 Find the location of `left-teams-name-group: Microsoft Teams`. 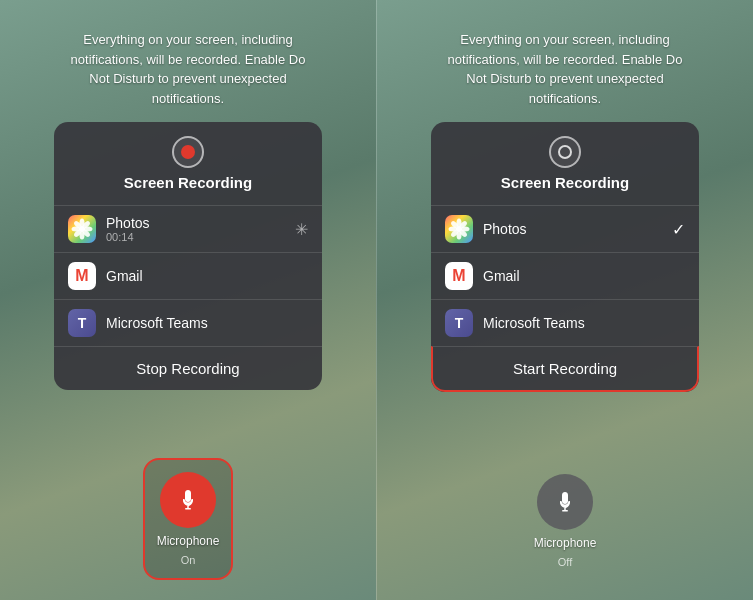

left-teams-name-group: Microsoft Teams is located at coordinates (207, 323).